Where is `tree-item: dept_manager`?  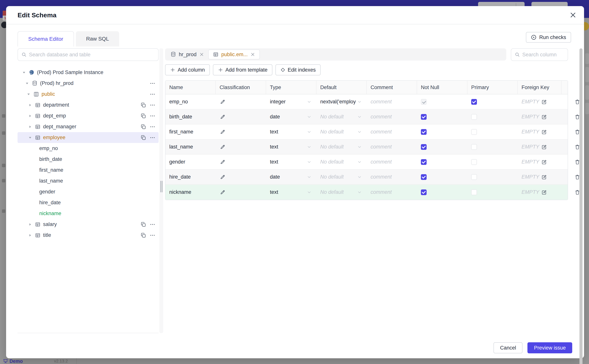 tree-item: dept_manager is located at coordinates (88, 127).